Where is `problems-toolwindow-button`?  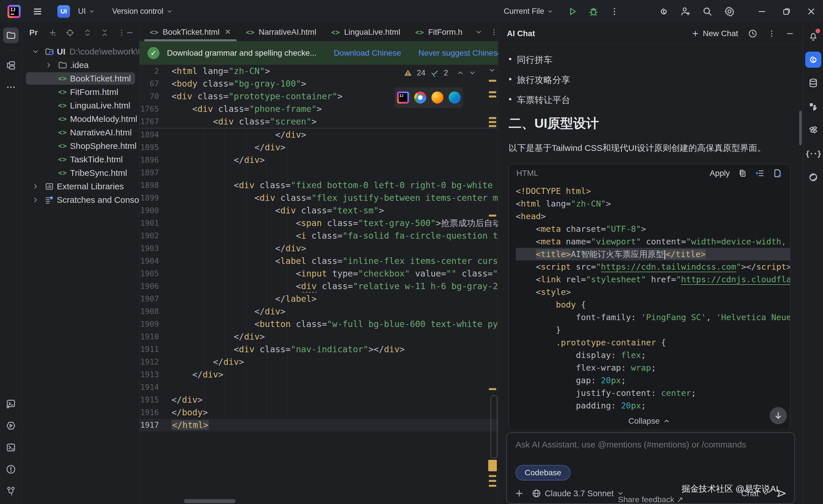
problems-toolwindow-button is located at coordinates (11, 469).